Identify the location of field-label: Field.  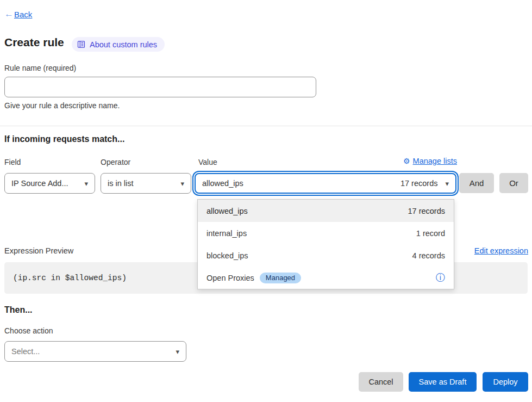
(12, 162).